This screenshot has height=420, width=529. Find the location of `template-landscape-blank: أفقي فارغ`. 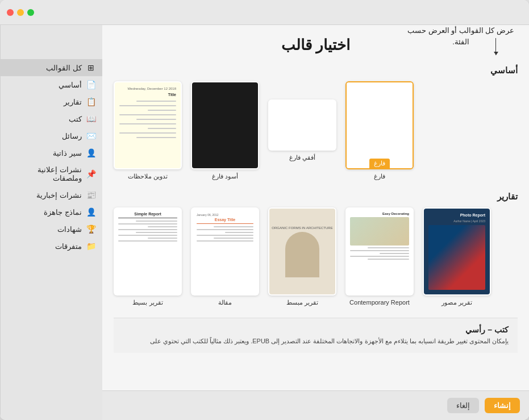

template-landscape-blank: أفقي فارغ is located at coordinates (302, 131).